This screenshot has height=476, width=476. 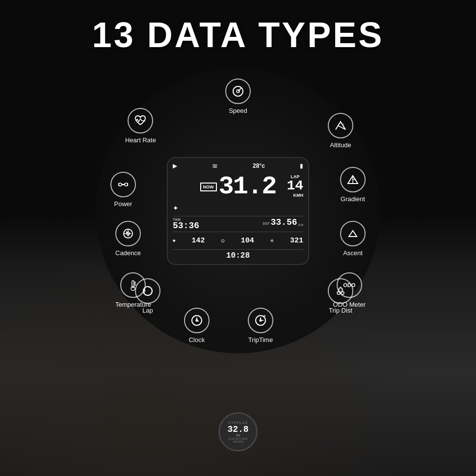 I want to click on power-item: Power, so click(x=123, y=189).